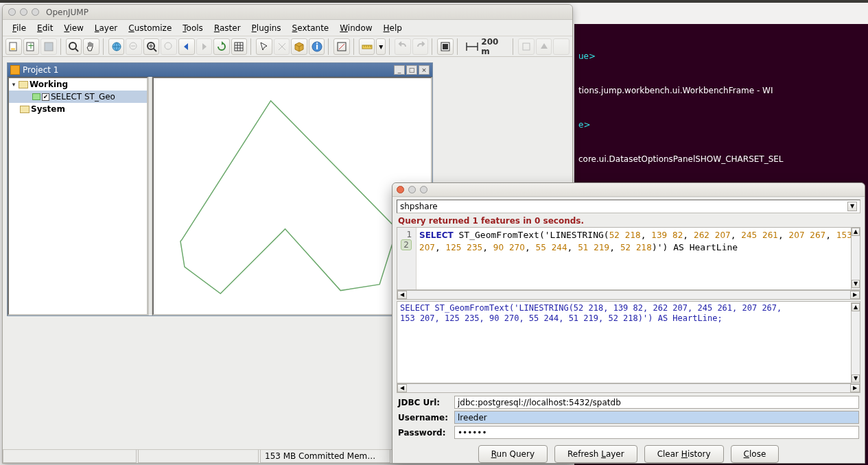 Image resolution: width=868 pixels, height=465 pixels. What do you see at coordinates (222, 47) in the screenshot?
I see `refresh-button` at bounding box center [222, 47].